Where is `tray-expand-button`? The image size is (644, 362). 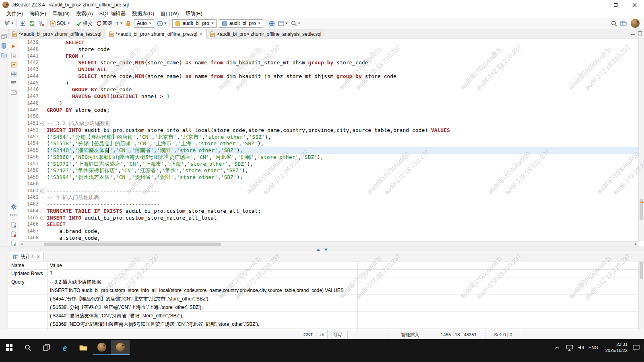 tray-expand-button is located at coordinates (557, 348).